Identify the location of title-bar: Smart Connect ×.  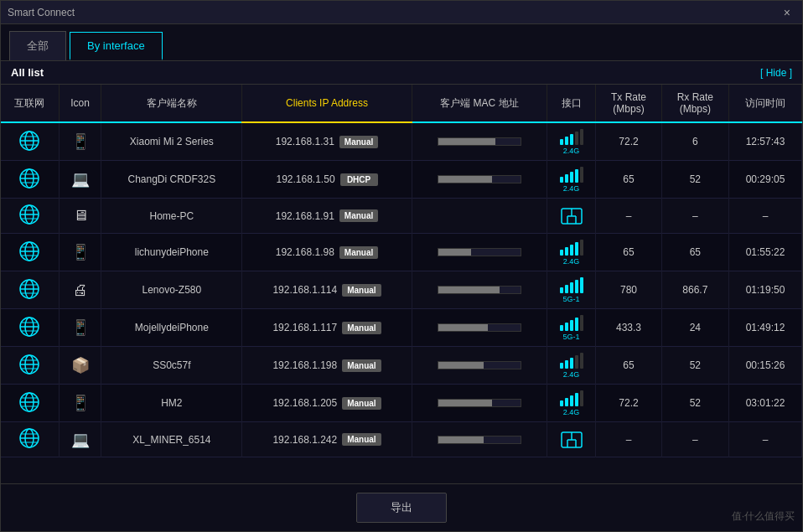
(402, 13).